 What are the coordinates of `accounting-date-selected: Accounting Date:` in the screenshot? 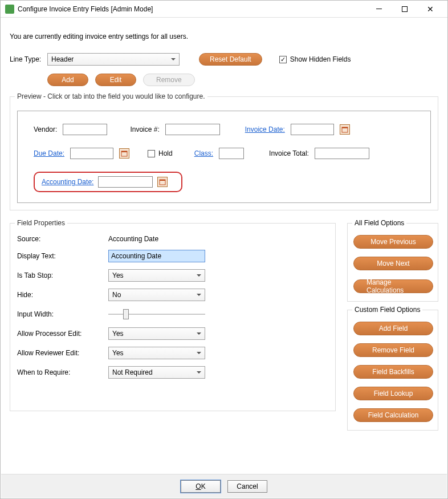 It's located at (108, 182).